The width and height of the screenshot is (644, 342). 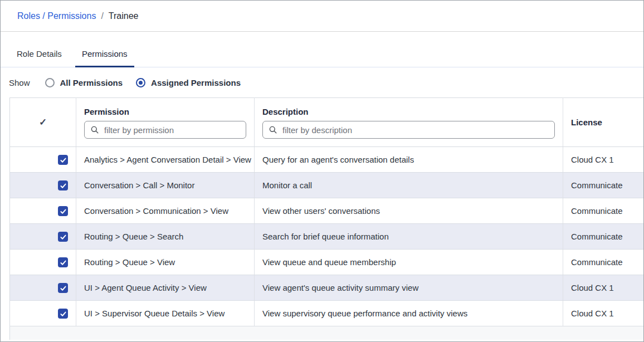 What do you see at coordinates (326, 333) in the screenshot?
I see `table-footer` at bounding box center [326, 333].